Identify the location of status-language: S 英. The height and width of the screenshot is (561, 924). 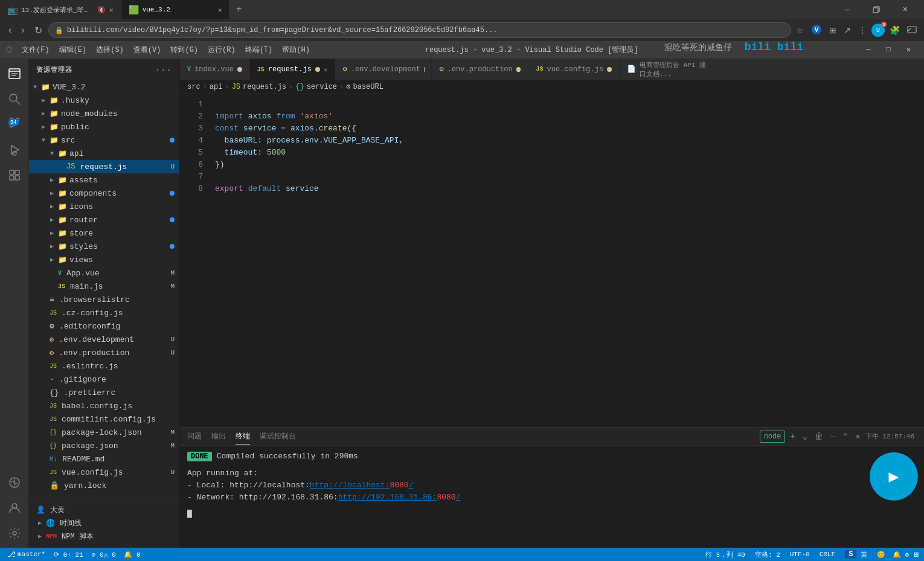
(856, 554).